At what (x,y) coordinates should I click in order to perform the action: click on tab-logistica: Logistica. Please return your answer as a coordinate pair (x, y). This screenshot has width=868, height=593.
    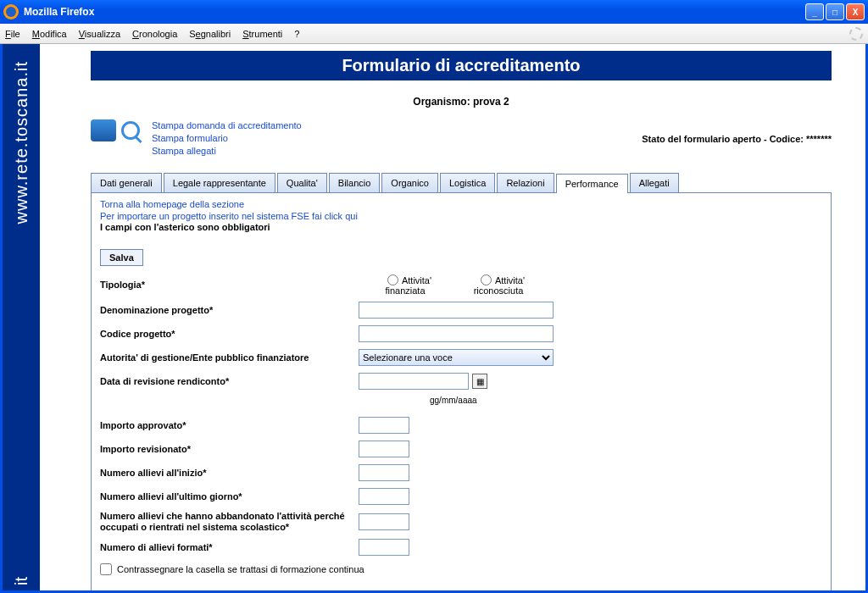
    Looking at the image, I should click on (468, 183).